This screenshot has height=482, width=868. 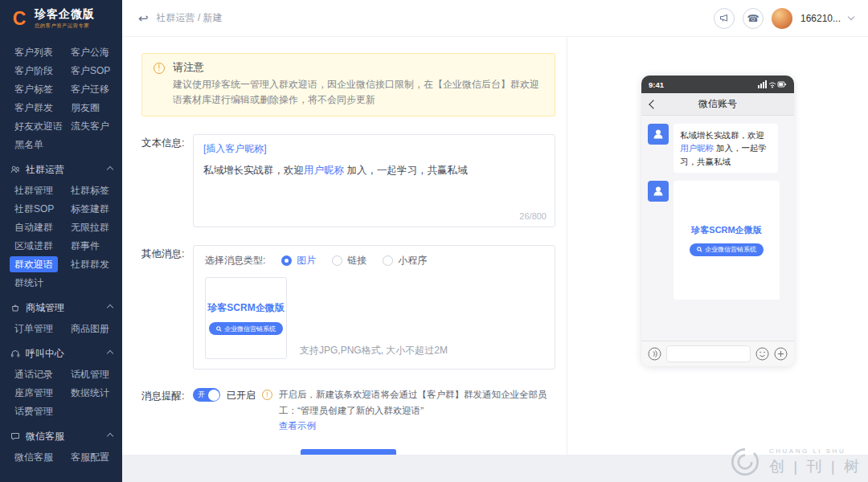 What do you see at coordinates (93, 71) in the screenshot?
I see `sidebar-item-customer-sop: 客户SOP` at bounding box center [93, 71].